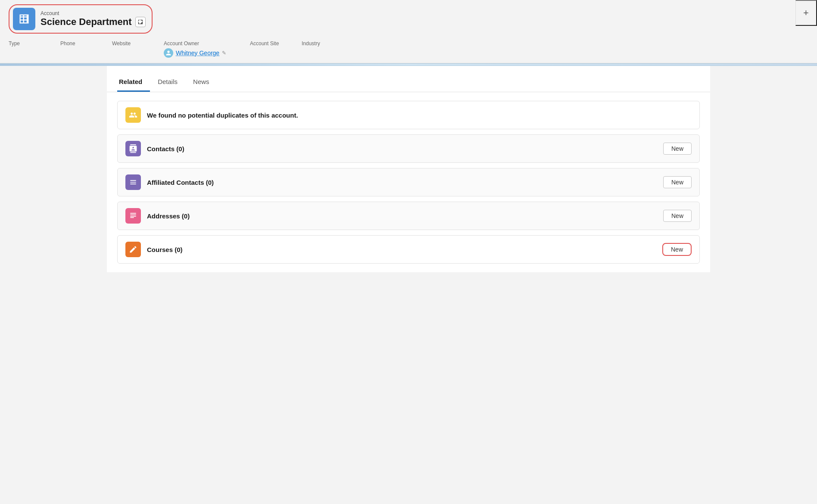 Image resolution: width=817 pixels, height=504 pixels. What do you see at coordinates (224, 53) in the screenshot?
I see `owner-edit-icon: ✎` at bounding box center [224, 53].